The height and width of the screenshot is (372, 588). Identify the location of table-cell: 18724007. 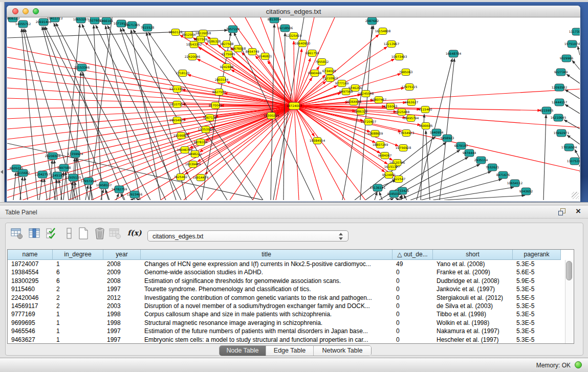
(30, 264).